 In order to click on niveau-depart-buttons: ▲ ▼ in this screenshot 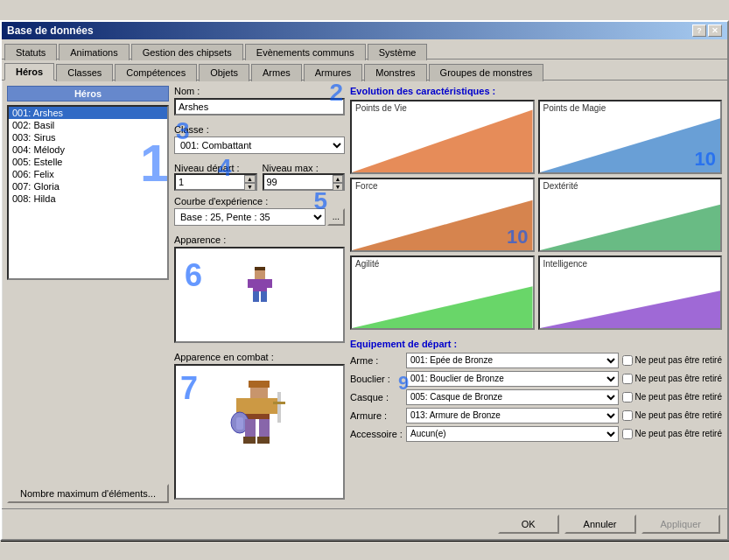, I will do `click(249, 182)`.